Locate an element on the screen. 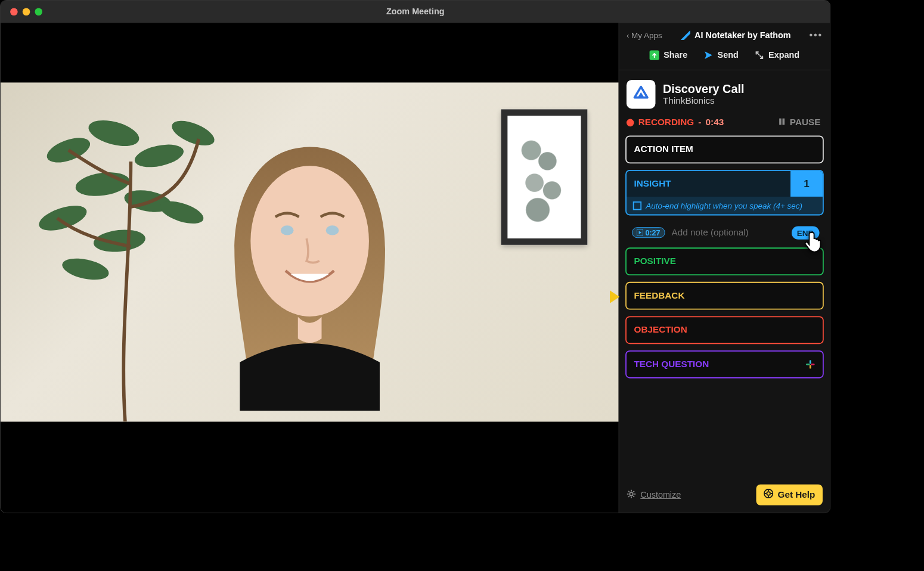 The width and height of the screenshot is (924, 571). recording-dot-icon is located at coordinates (631, 123).